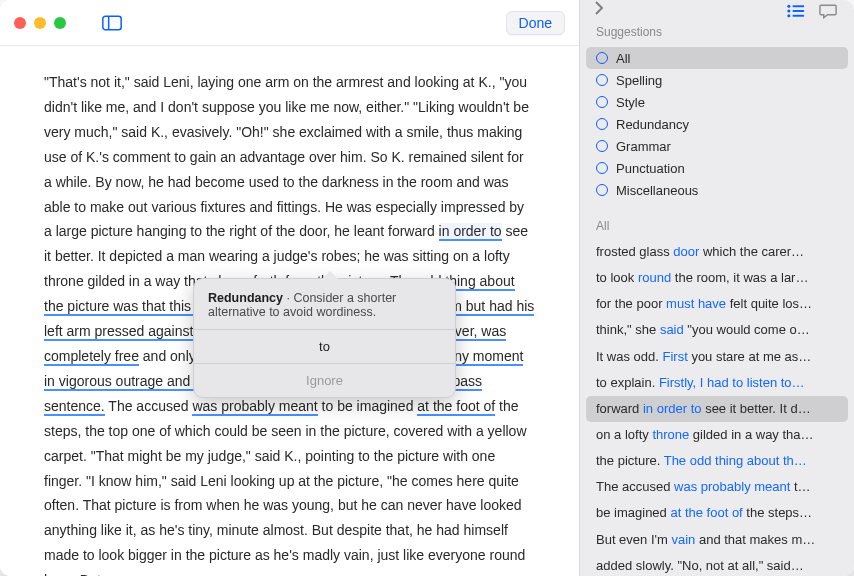 The width and height of the screenshot is (854, 576). What do you see at coordinates (652, 124) in the screenshot?
I see `filter-label: Redundancy` at bounding box center [652, 124].